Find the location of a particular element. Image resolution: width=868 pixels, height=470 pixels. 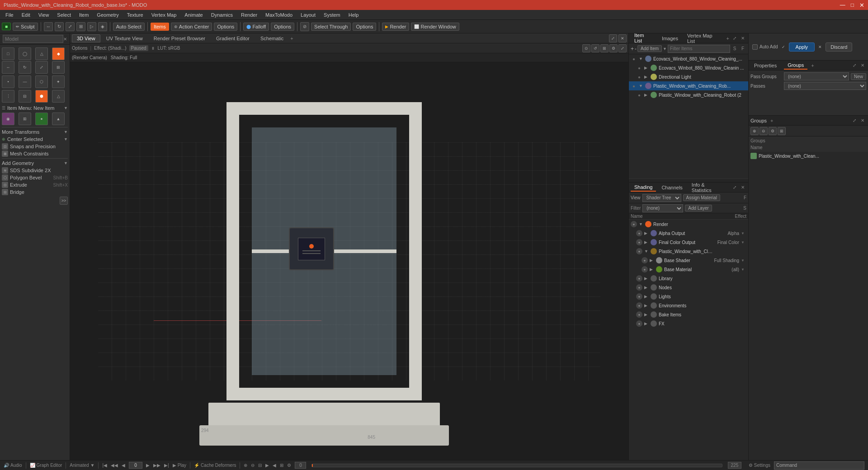

bridge-row: ⊟ Bridge is located at coordinates (35, 192).